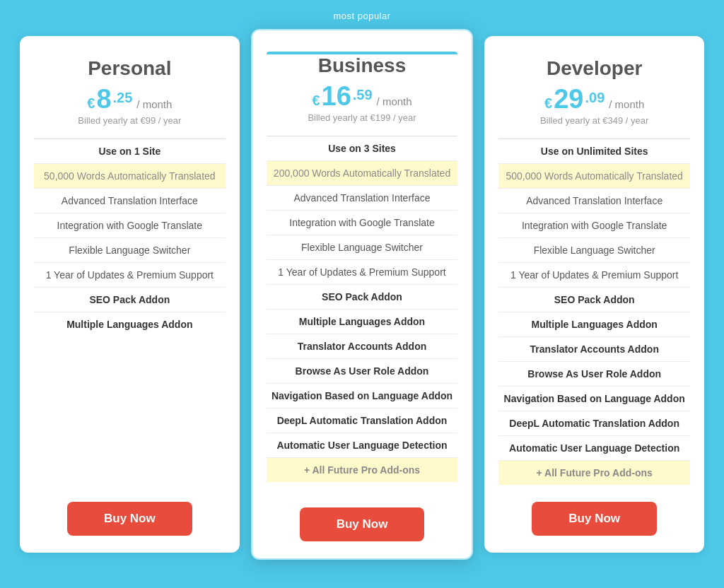 The image size is (724, 588). I want to click on price-main-business: 16, so click(337, 96).